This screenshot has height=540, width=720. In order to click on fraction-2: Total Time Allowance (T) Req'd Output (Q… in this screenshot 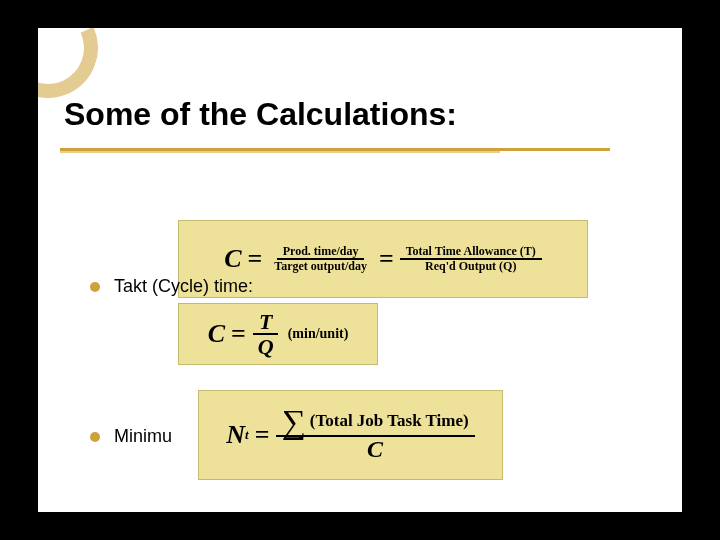, I will do `click(471, 258)`.